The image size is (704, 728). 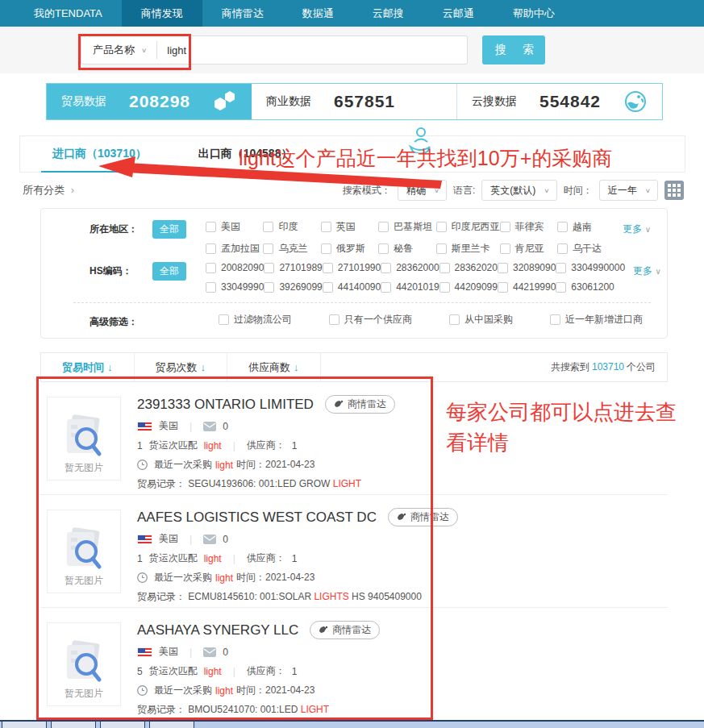 I want to click on nav-item-mailtong: 云邮通, so click(x=458, y=13).